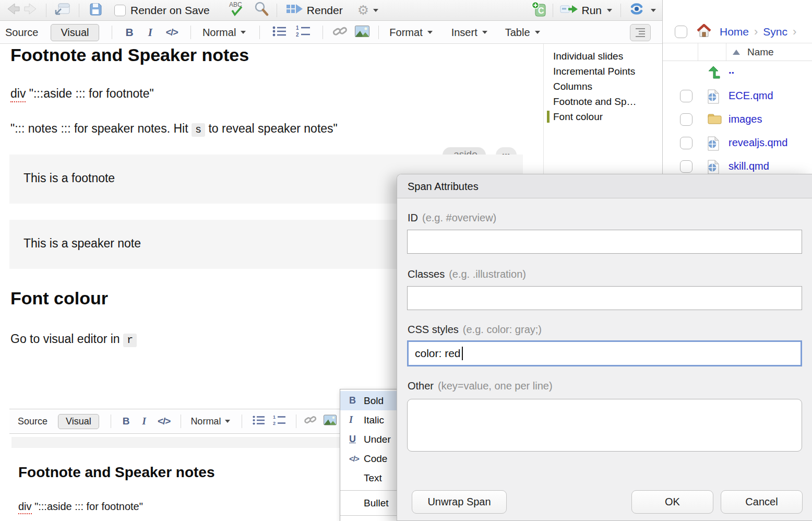  I want to click on insert-menu-button: Insert, so click(464, 32).